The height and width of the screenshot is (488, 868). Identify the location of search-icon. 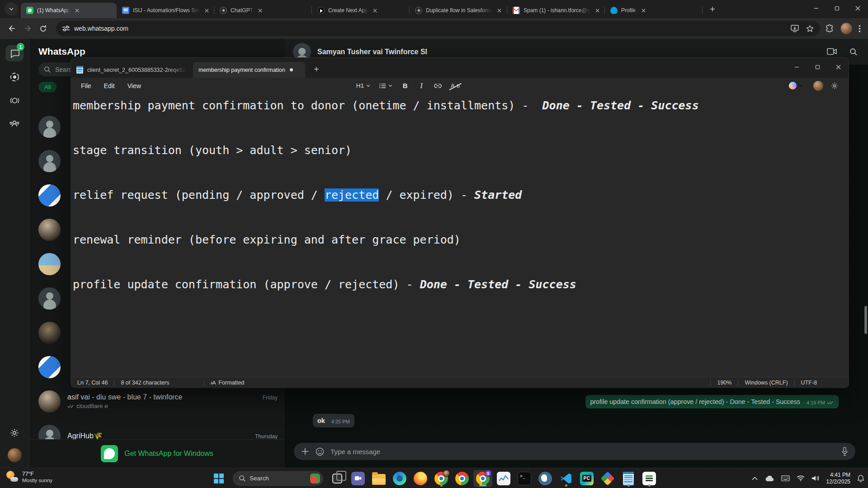
(854, 52).